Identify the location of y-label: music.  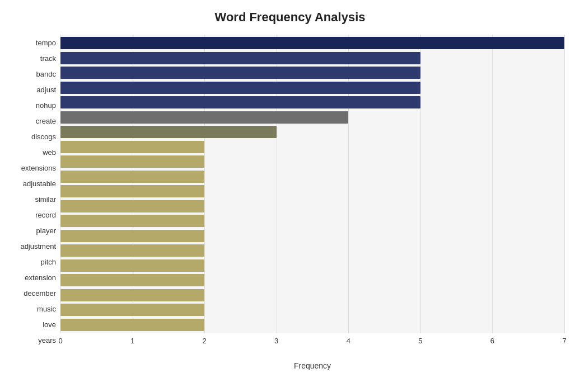
(46, 309).